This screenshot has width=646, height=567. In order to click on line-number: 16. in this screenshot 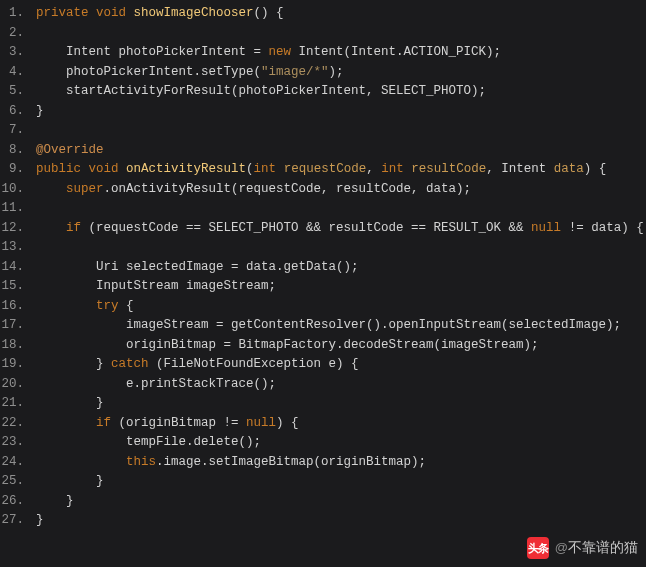, I will do `click(12, 307)`.